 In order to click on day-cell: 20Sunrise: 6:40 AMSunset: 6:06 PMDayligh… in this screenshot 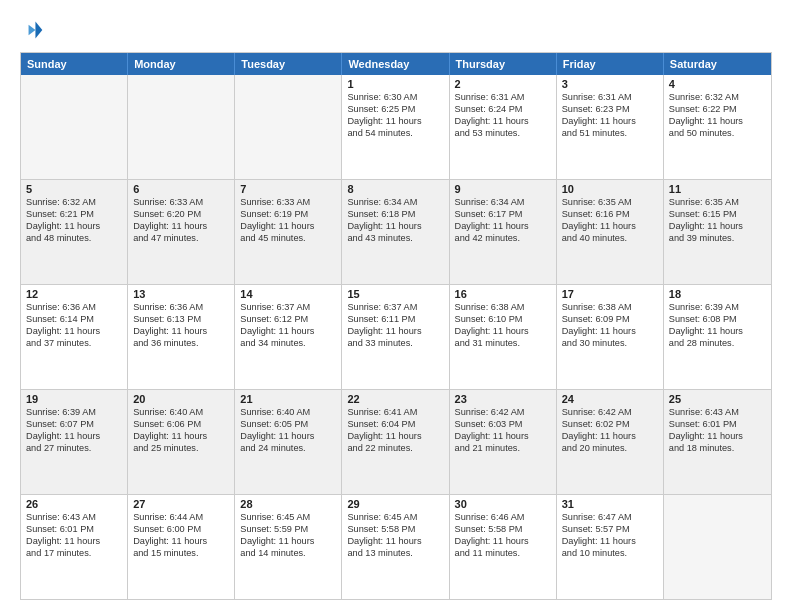, I will do `click(182, 442)`.